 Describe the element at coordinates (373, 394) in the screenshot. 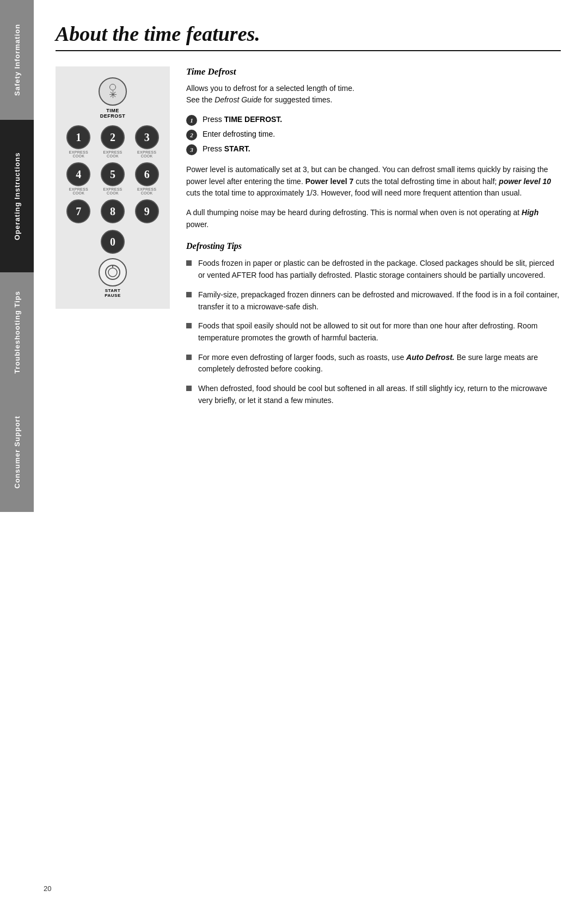

I see `tip-5: When defrosted, food should be cool but …` at that location.